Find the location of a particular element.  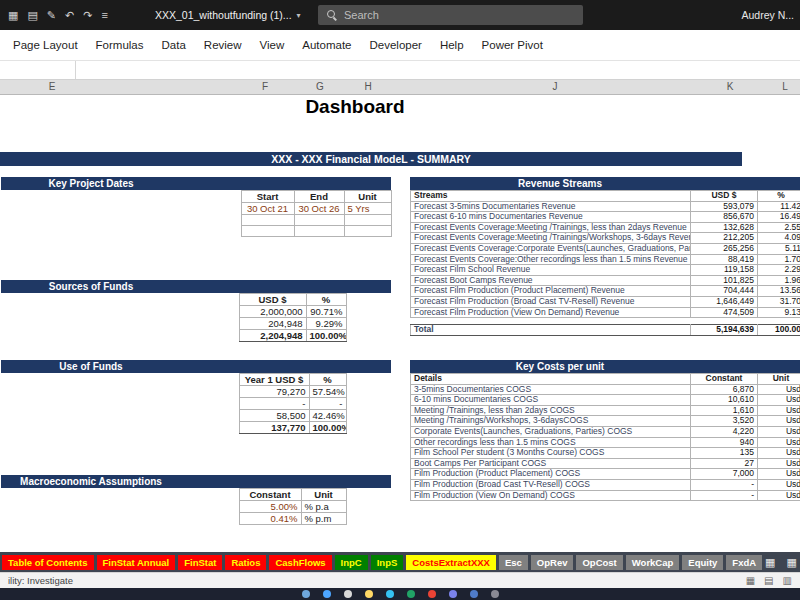

cell: Forecast Events Coverage:Other recording… is located at coordinates (551, 260).